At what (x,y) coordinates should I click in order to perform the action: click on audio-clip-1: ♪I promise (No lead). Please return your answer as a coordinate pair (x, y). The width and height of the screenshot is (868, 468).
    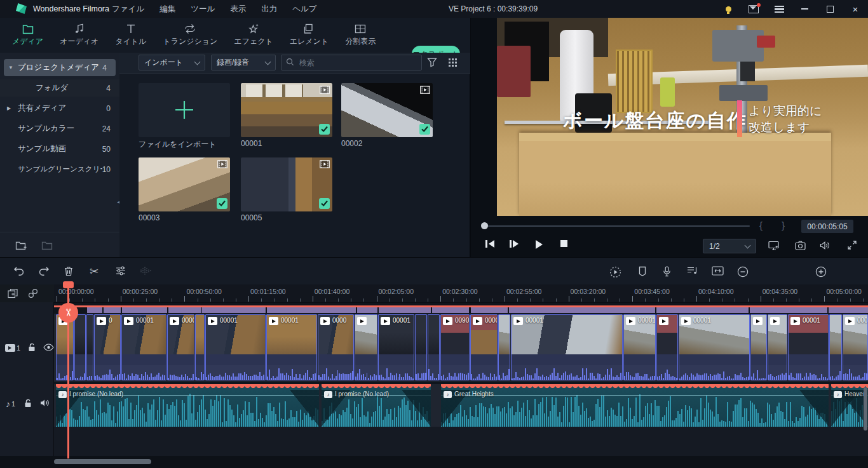
    Looking at the image, I should click on (376, 405).